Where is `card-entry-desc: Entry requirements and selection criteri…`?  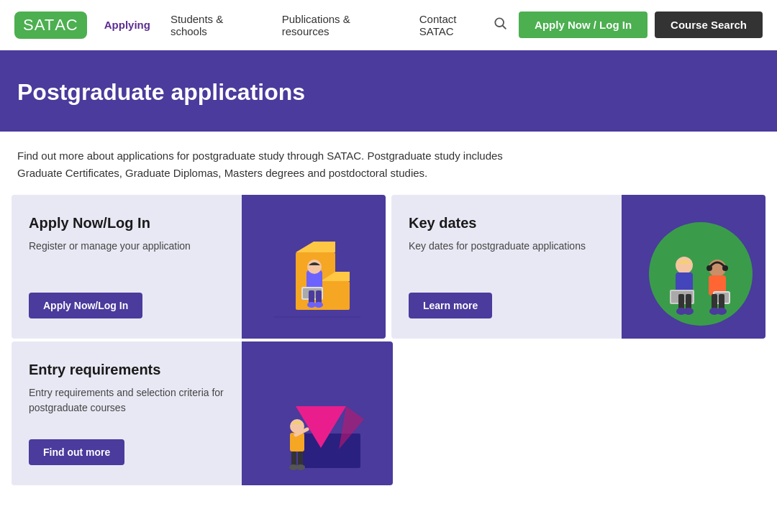 card-entry-desc: Entry requirements and selection criteri… is located at coordinates (127, 400).